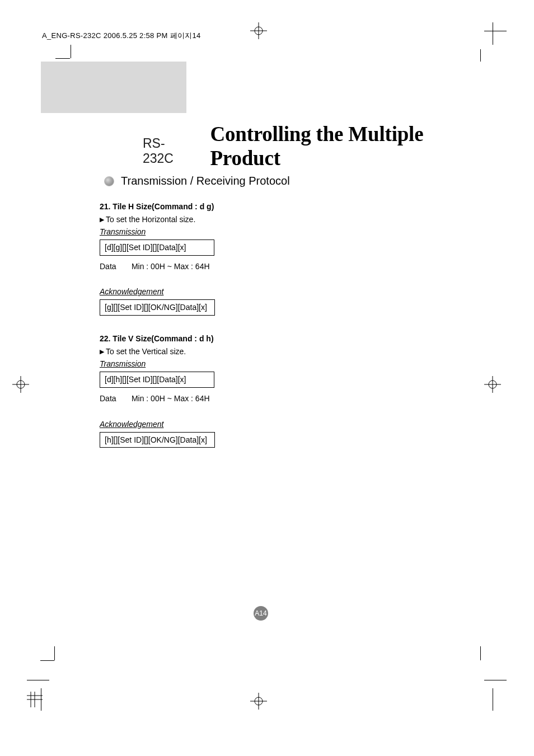 This screenshot has height=756, width=534. I want to click on cmd22-transmission-code: [d][h][][Set ID][][Data][x], so click(157, 379).